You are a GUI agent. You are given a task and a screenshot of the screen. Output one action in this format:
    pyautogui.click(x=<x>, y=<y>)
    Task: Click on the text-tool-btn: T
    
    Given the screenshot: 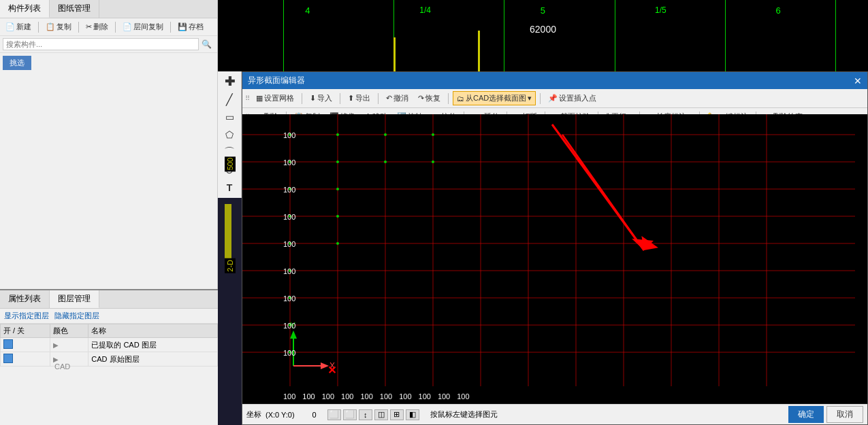 What is the action you would take?
    pyautogui.click(x=229, y=188)
    